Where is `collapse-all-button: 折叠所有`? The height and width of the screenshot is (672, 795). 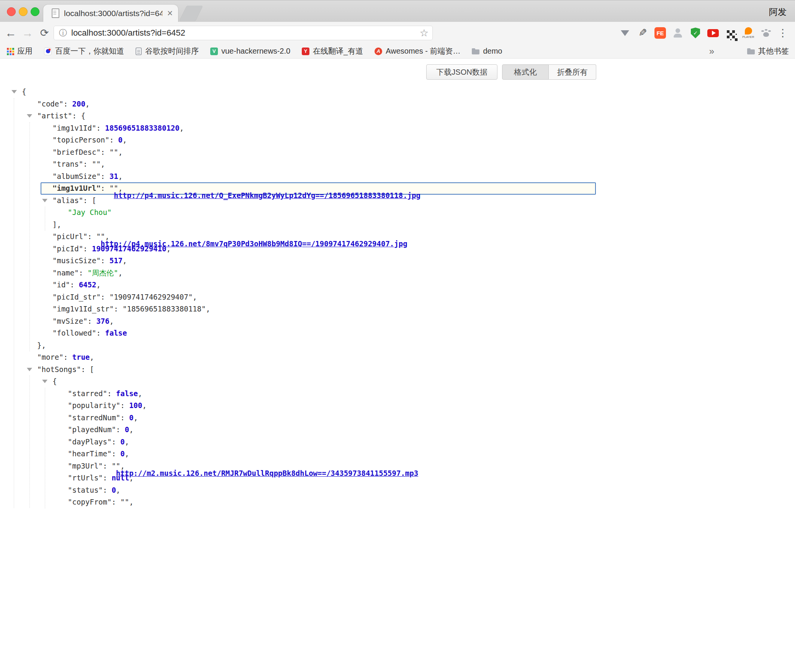
collapse-all-button: 折叠所有 is located at coordinates (573, 72).